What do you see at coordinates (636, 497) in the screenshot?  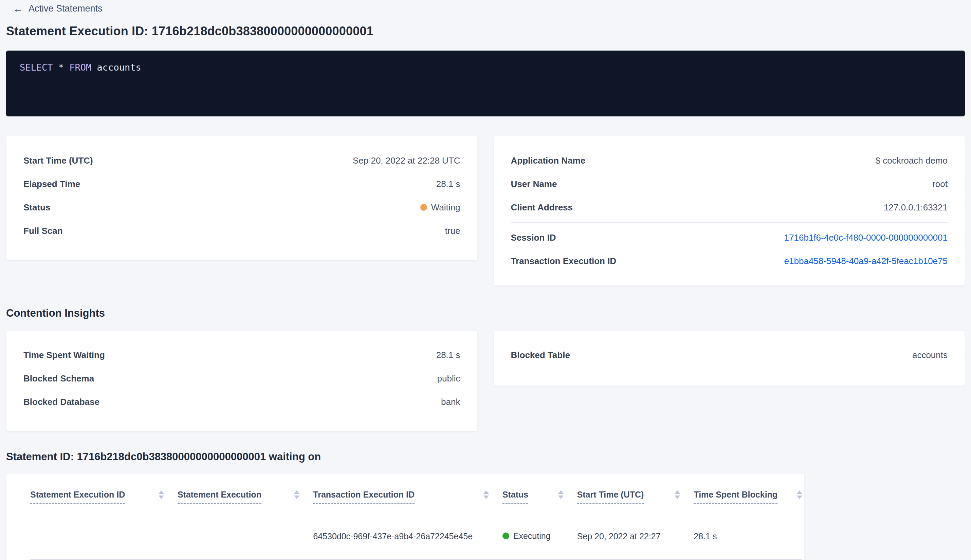 I see `column-header-start-time: Start Time (UTC)` at bounding box center [636, 497].